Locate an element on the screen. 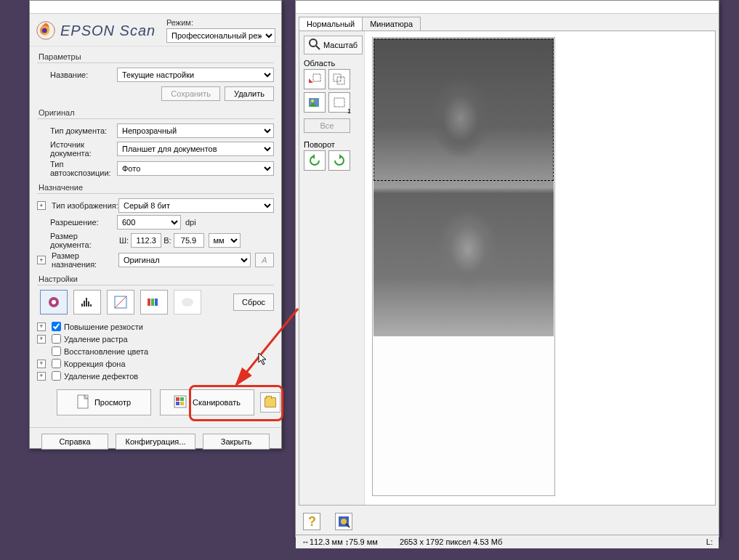 This screenshot has height=560, width=739. epson-logo-icon is located at coordinates (46, 31).